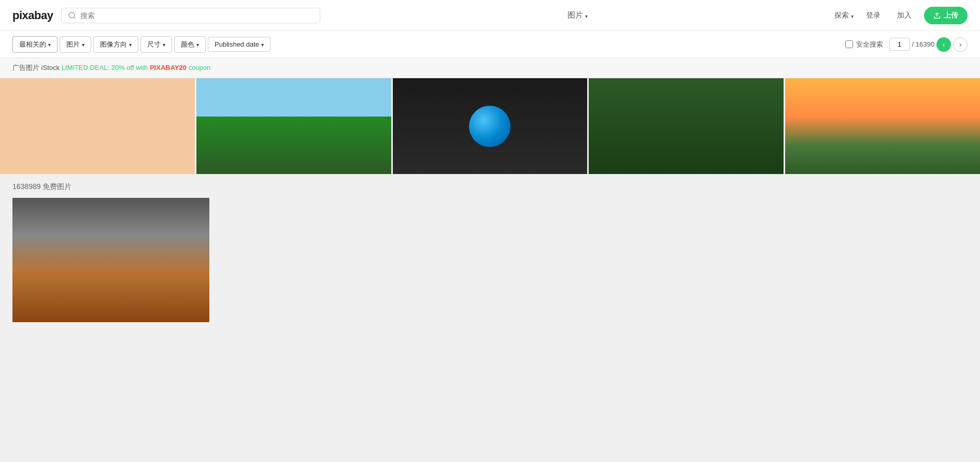 This screenshot has height=462, width=980. Describe the element at coordinates (929, 45) in the screenshot. I see `pagination: / 16390` at that location.